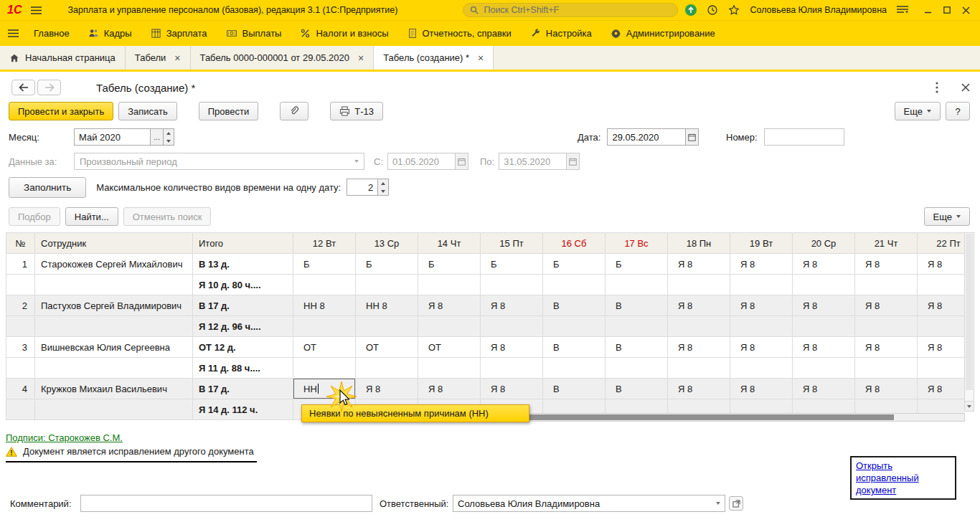 This screenshot has width=980, height=522. Describe the element at coordinates (63, 57) in the screenshot. I see `tab: Начальная страница` at that location.